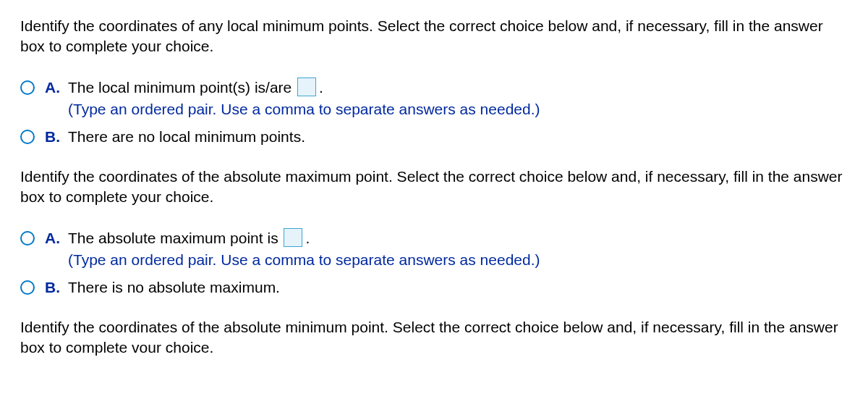 This screenshot has height=407, width=868. What do you see at coordinates (195, 87) in the screenshot?
I see `q1-text-a: The local minimum point(s) is/are .` at bounding box center [195, 87].